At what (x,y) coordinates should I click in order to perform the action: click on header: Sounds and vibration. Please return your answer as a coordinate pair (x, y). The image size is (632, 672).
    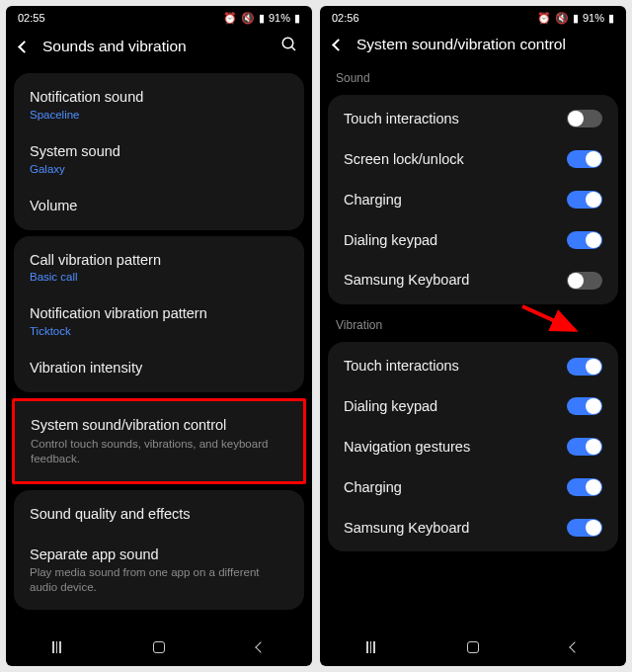
    Looking at the image, I should click on (159, 48).